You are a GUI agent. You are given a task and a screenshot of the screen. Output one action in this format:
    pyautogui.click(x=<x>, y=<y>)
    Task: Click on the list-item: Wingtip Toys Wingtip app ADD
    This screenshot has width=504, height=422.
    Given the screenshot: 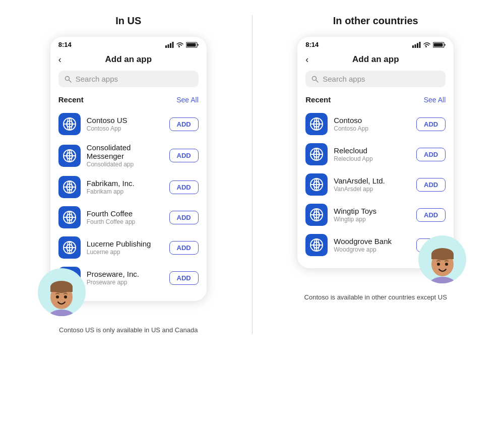 What is the action you would take?
    pyautogui.click(x=375, y=215)
    